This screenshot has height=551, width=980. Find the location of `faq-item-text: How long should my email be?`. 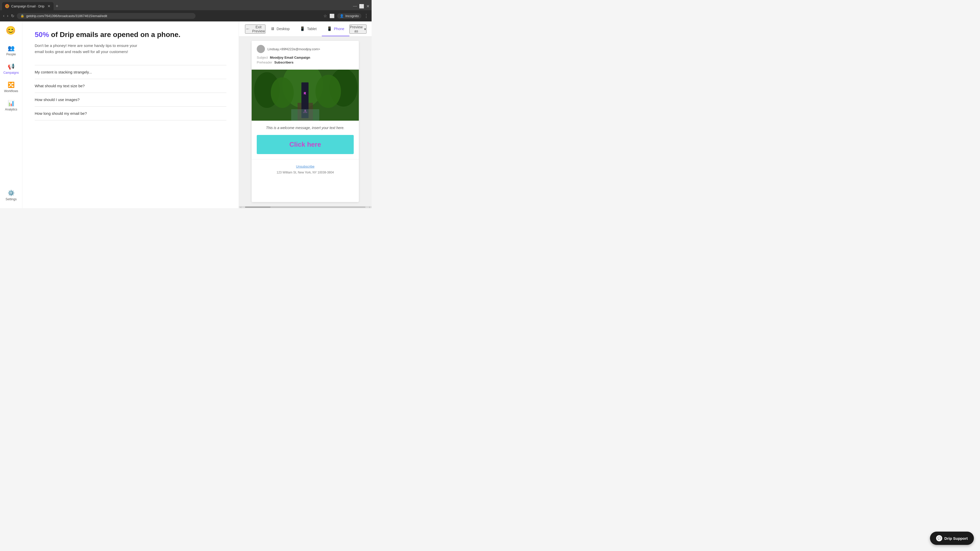

faq-item-text: How long should my email be? is located at coordinates (61, 113).